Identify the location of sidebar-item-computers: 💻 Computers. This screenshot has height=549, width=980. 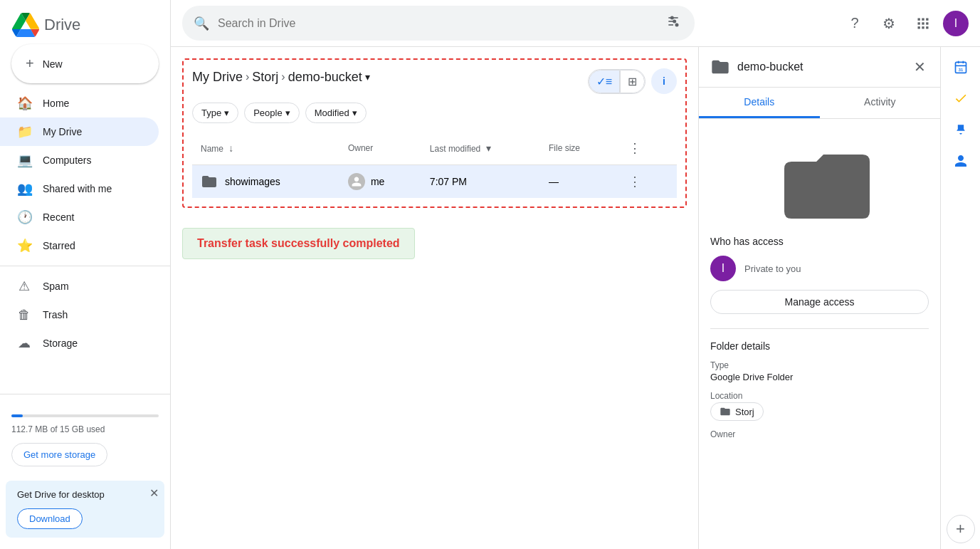
(80, 160).